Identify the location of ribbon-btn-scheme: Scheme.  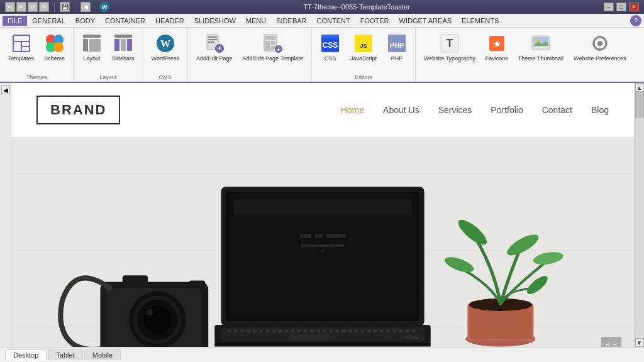
(54, 48).